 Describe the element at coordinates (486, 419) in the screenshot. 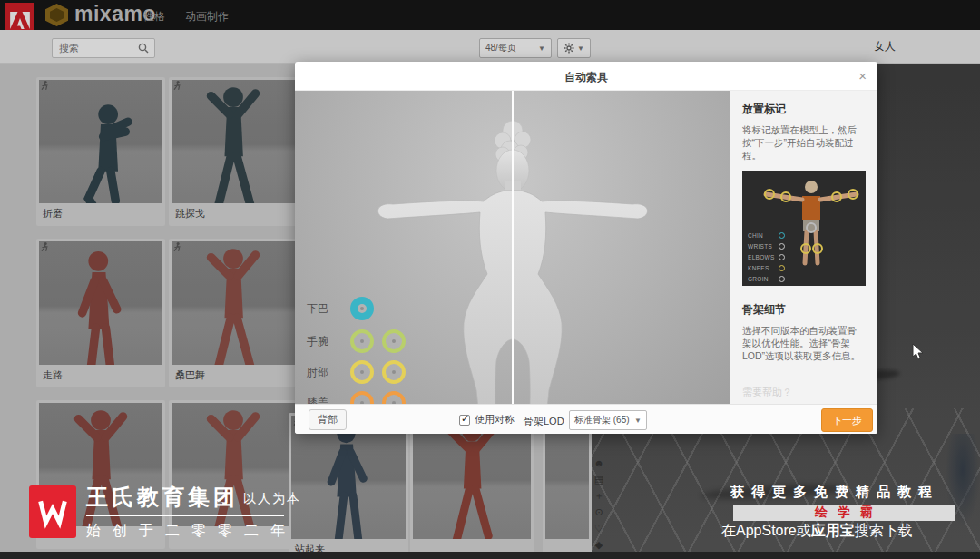

I see `symmetry-control: 使用对称` at that location.